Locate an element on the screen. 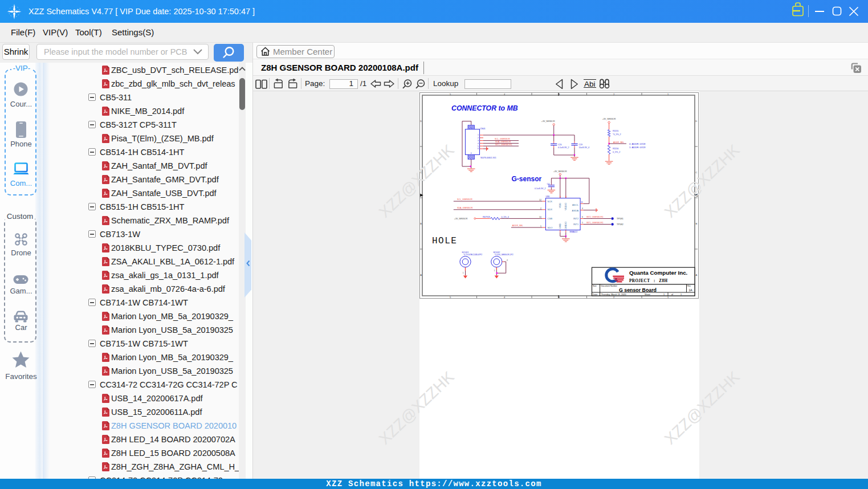 Image resolution: width=868 pixels, height=489 pixels. svg-text: 0_5%_4 is located at coordinates (505, 217).